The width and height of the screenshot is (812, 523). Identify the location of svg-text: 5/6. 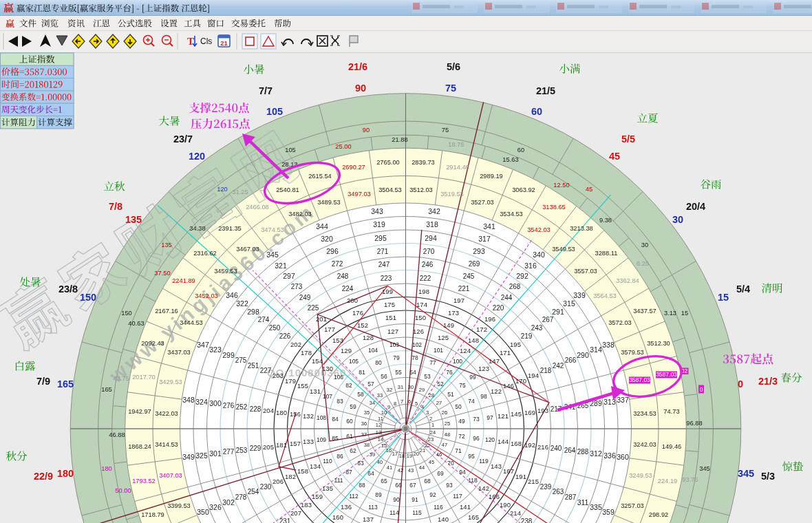
(453, 67).